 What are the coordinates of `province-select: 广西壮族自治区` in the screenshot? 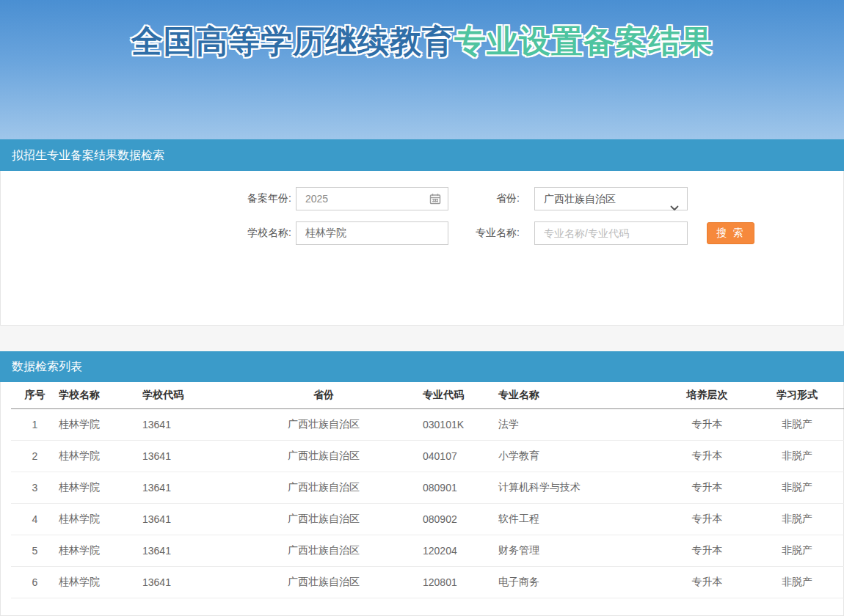 It's located at (611, 199).